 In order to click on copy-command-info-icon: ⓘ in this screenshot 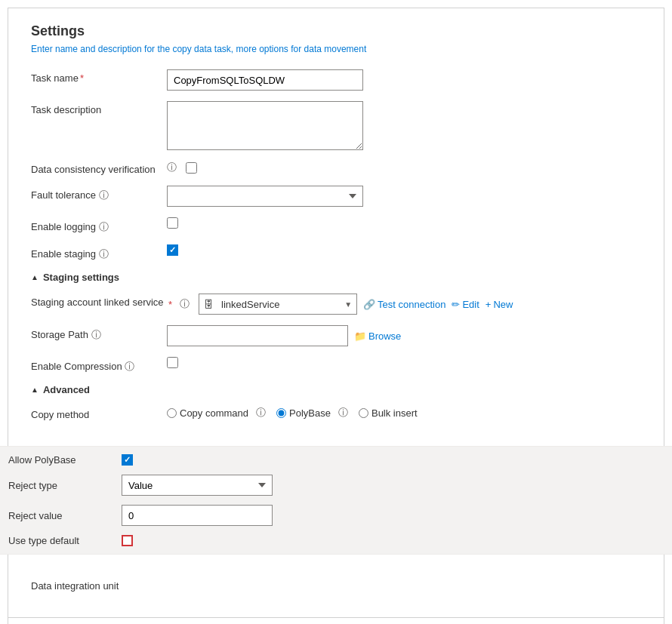, I will do `click(261, 413)`.